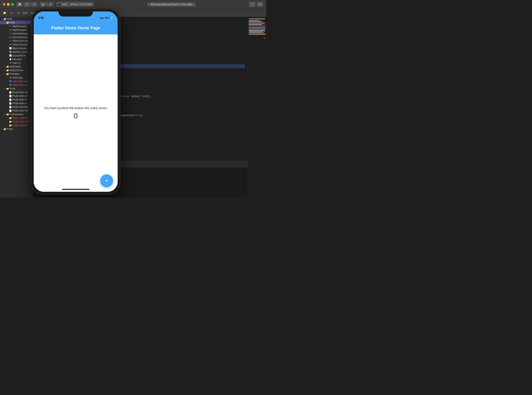  What do you see at coordinates (10, 129) in the screenshot?
I see `sidebar-label: Pods` at bounding box center [10, 129].